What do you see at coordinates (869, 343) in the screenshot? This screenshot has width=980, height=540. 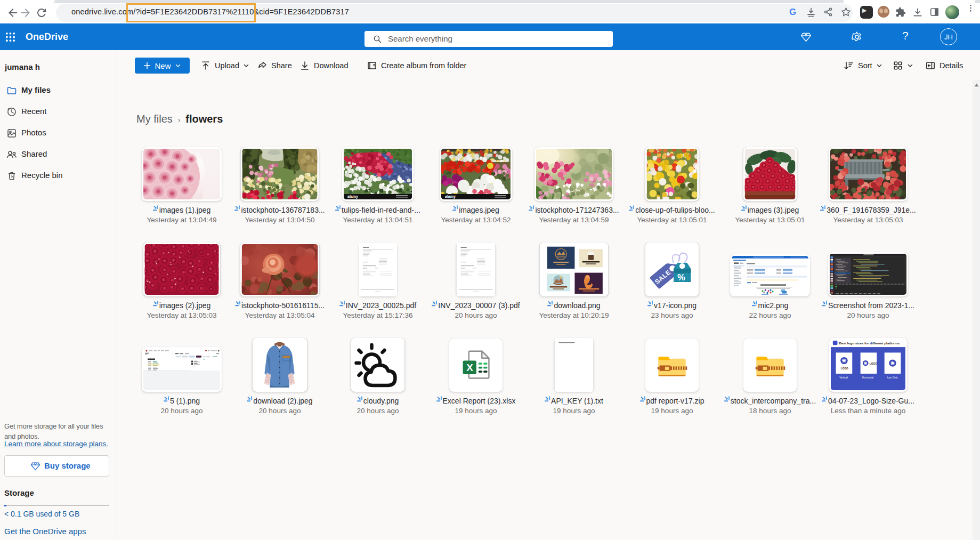 I see `svg-text:Best logo sizes for different: Best logo sizes for different platforms` at bounding box center [869, 343].